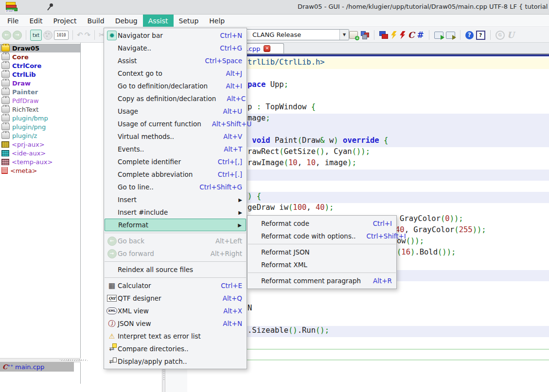 This screenshot has height=392, width=549. What do you see at coordinates (175, 187) in the screenshot?
I see `menu-item-go-to-line: Go to line..Ctrl+Shift+G` at bounding box center [175, 187].